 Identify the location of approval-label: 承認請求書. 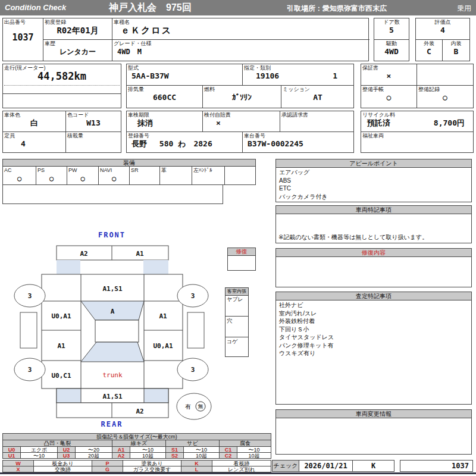
(317, 115).